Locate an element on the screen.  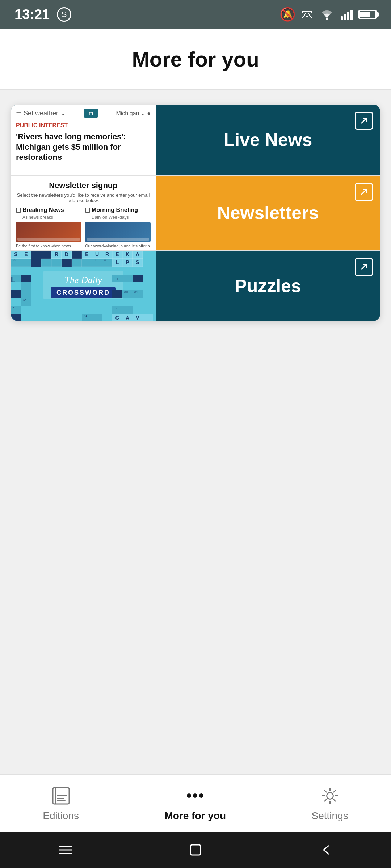
nav-home-button is located at coordinates (196, 850).